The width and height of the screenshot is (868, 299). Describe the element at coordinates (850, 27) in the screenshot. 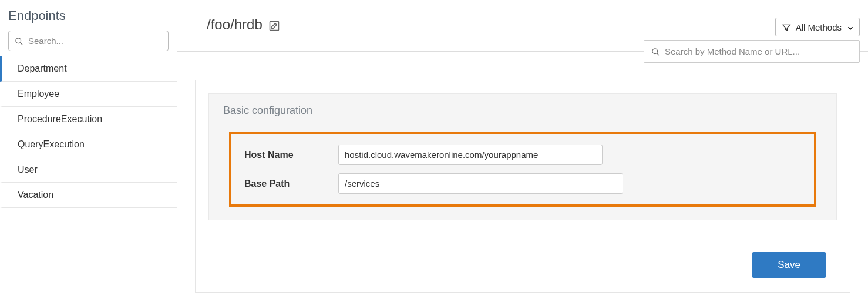

I see `chevron-down-icon` at that location.